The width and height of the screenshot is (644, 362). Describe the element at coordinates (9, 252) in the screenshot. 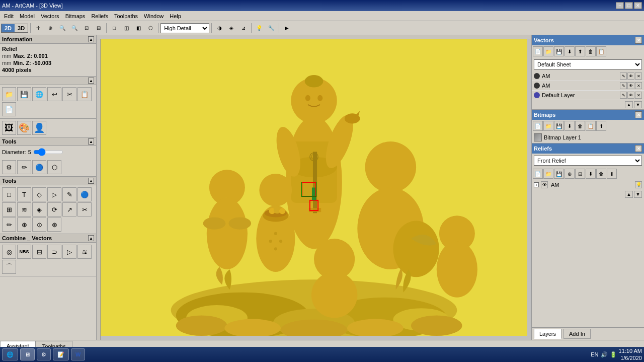

I see `combine-tool-1: ◎` at that location.